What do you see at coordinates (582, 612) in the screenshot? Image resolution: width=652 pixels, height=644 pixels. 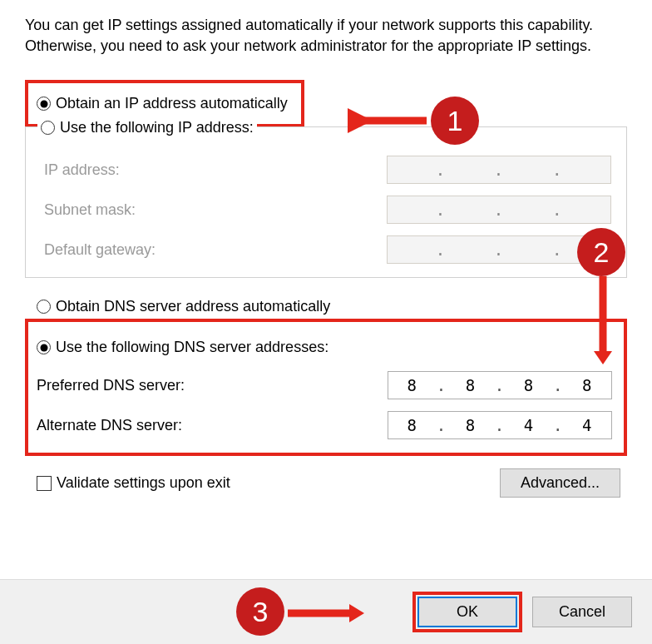 I see `cancel-button: Cancel` at bounding box center [582, 612].